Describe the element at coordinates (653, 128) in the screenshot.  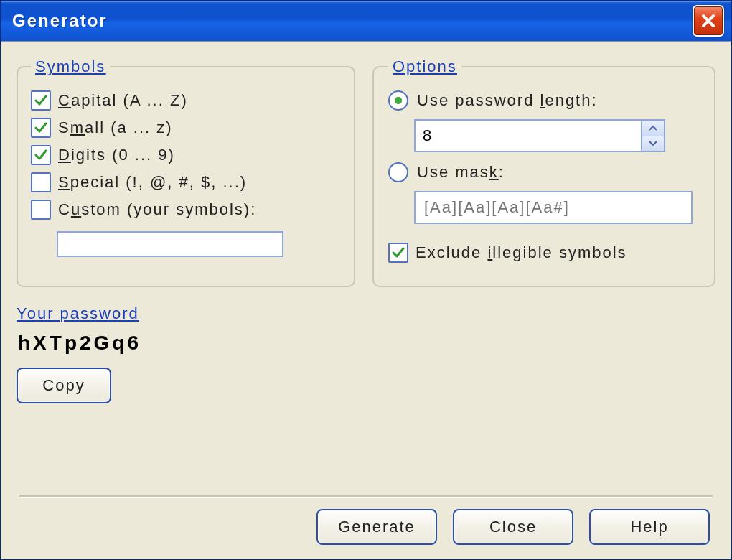
I see `chevron-up-icon` at that location.